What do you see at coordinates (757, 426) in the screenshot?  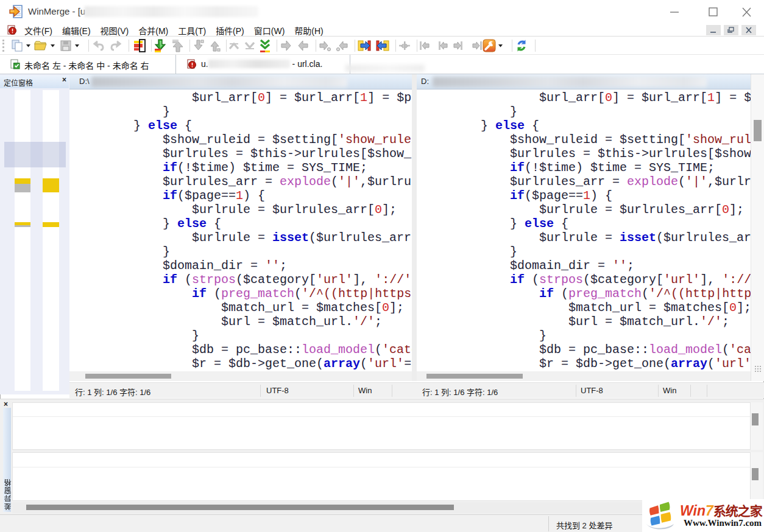 I see `diff-v-scrollbar-top` at bounding box center [757, 426].